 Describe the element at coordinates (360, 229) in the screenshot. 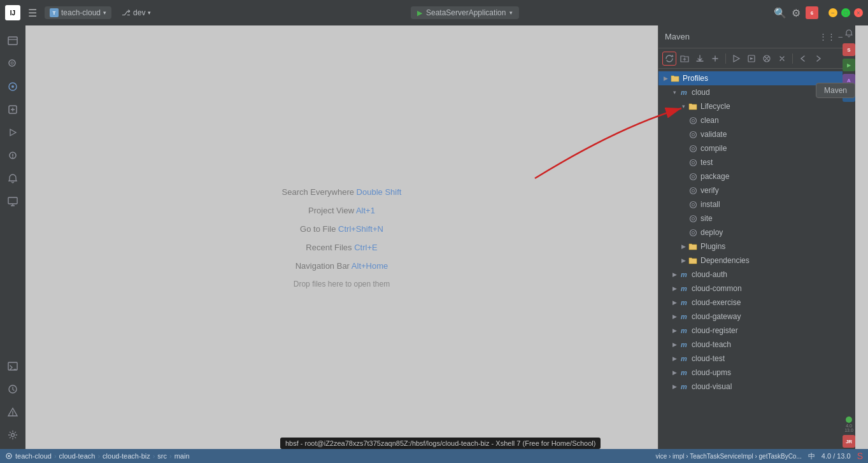

I see `shortcut-goto: Ctrl+Shift+N` at that location.